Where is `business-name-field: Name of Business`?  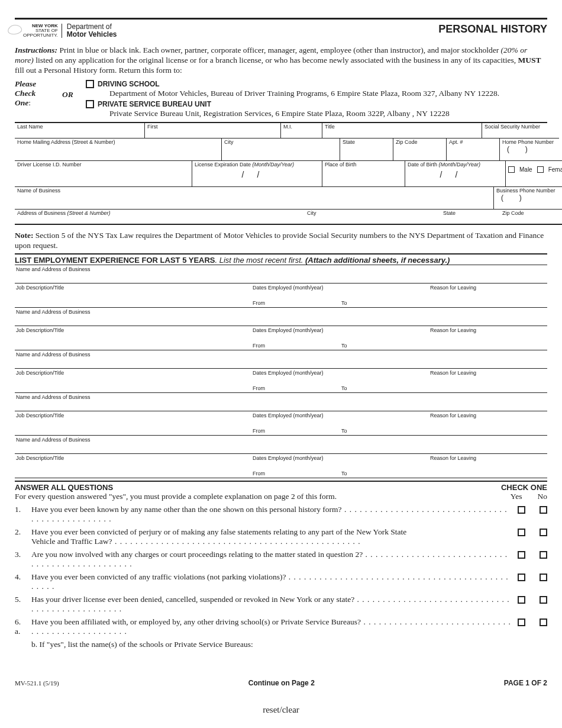 business-name-field: Name of Business is located at coordinates (254, 198).